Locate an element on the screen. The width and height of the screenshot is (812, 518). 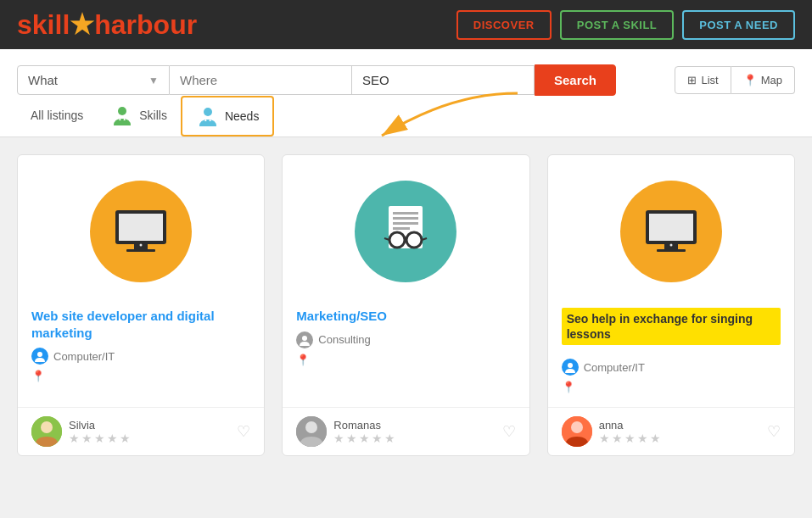
card-3-icon-circle is located at coordinates (671, 231).